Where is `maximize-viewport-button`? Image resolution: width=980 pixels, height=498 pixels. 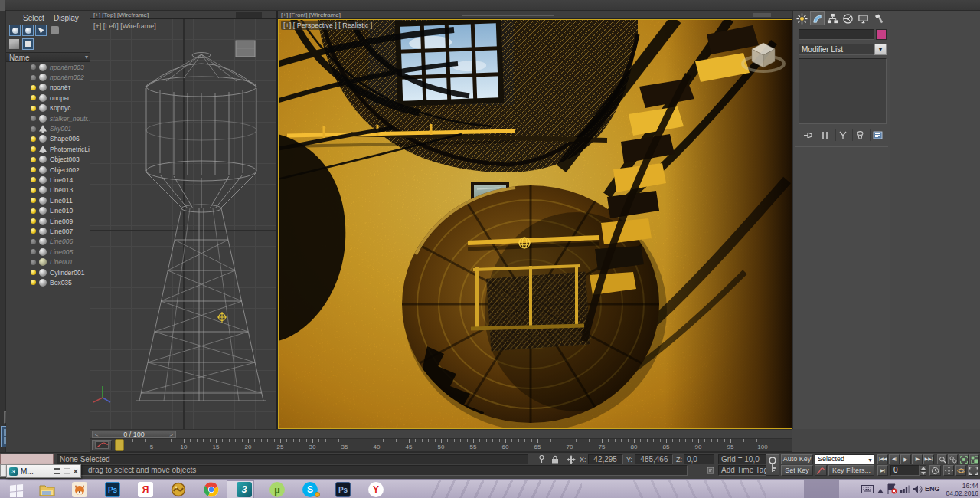
maximize-viewport-button is located at coordinates (973, 470).